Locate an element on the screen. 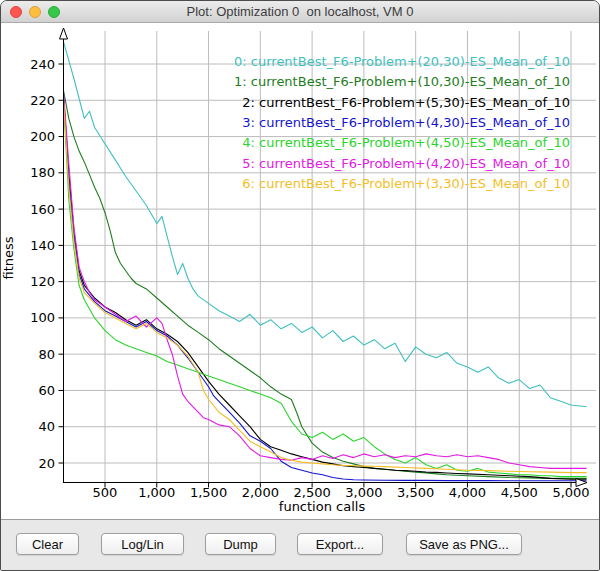 Image resolution: width=600 pixels, height=571 pixels. y-tick-label-4: 100 is located at coordinates (42, 318).